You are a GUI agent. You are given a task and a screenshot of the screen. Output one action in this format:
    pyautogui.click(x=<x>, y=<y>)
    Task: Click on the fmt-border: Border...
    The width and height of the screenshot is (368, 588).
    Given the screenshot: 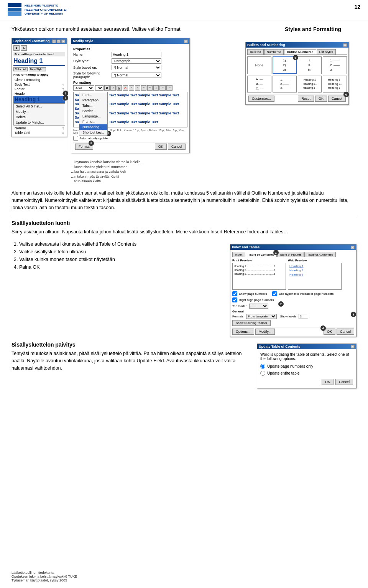 What is the action you would take?
    pyautogui.click(x=94, y=111)
    